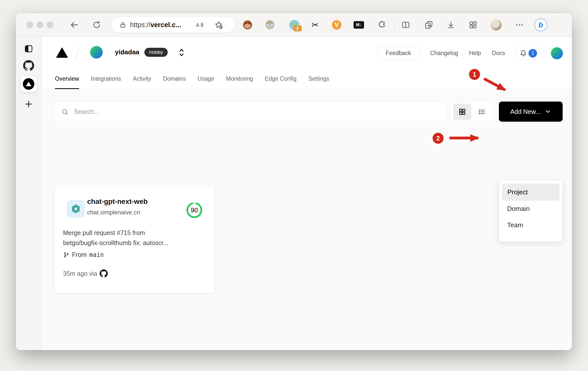  I want to click on plan-badge: Hobby, so click(156, 52).